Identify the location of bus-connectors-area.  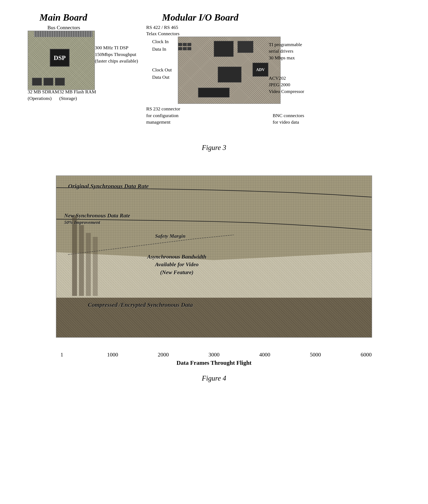
(63, 34).